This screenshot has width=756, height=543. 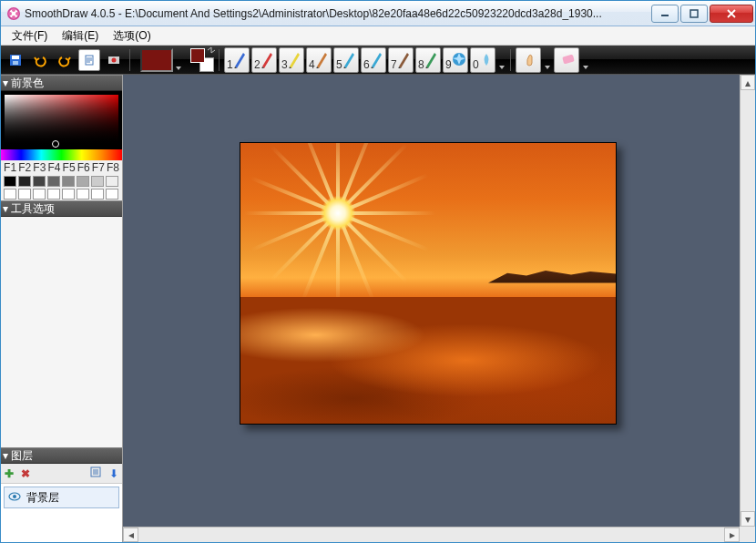 I want to click on window-title: SmoothDraw 4.0.5 - E:\Document And Setti…, so click(x=338, y=14).